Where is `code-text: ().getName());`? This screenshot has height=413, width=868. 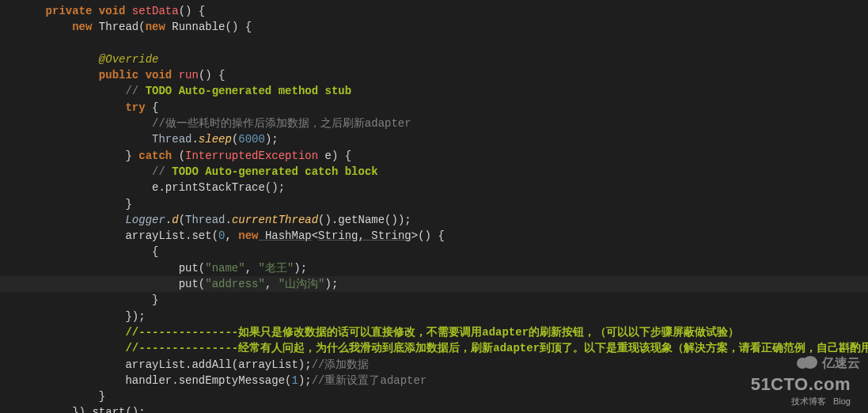
code-text: ().getName()); is located at coordinates (365, 220).